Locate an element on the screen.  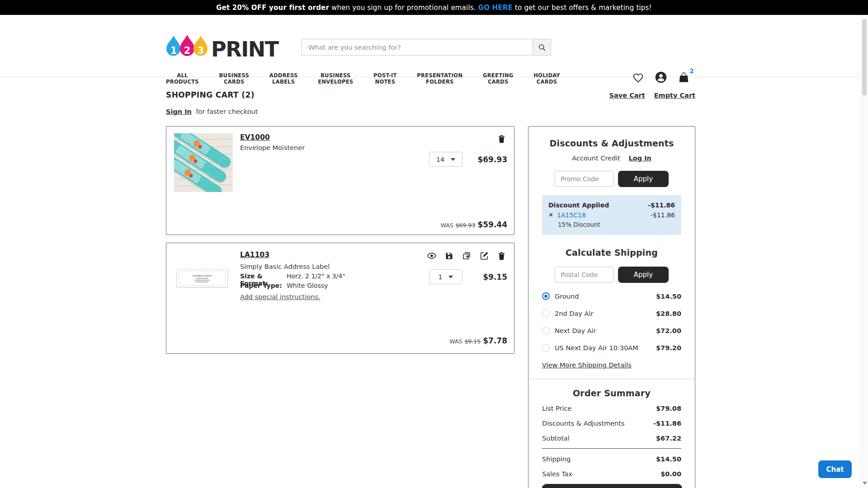
promo-text-2: to get our best offers & marketing tips! is located at coordinates (583, 8).